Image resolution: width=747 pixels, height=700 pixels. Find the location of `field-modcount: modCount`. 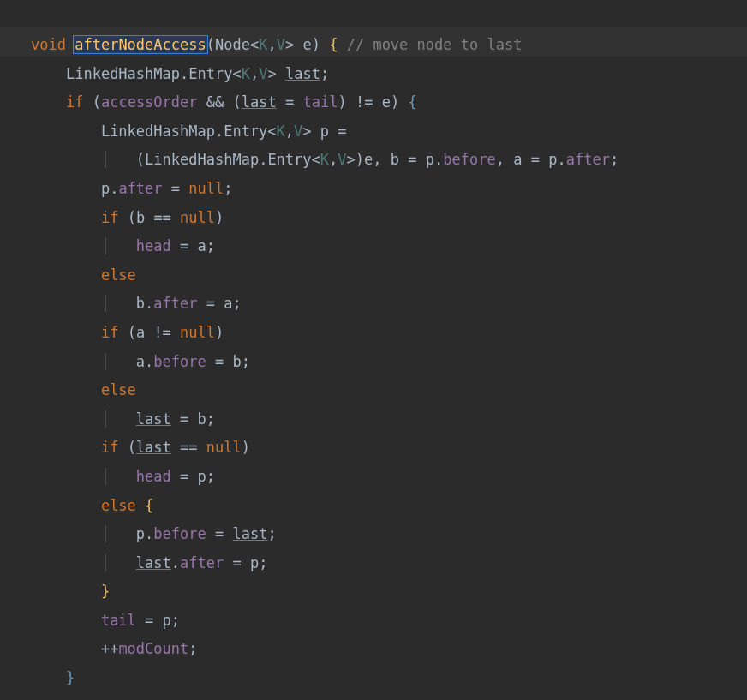

field-modcount: modCount is located at coordinates (153, 649).